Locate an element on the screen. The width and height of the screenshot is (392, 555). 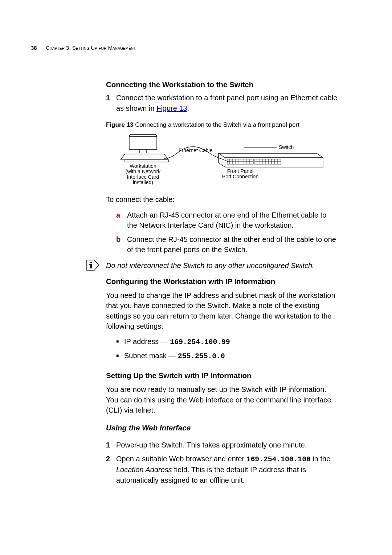
connection-diagram-svg: Ethernet Cable Switch is located at coordinates (222, 159).